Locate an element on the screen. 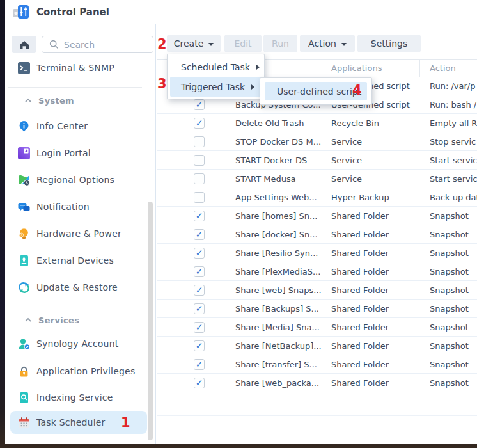 This screenshot has height=448, width=477. svg-text: 1 is located at coordinates (22, 235).